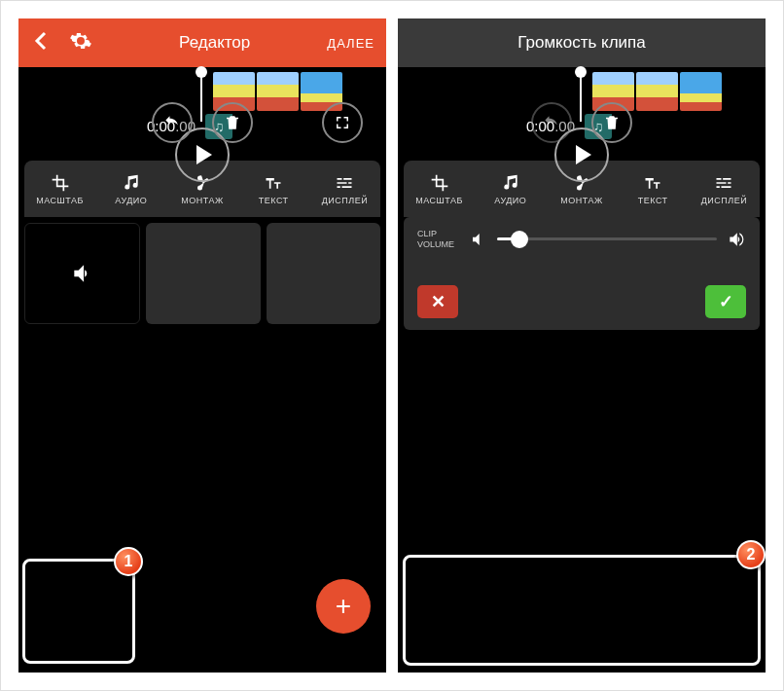 This screenshot has width=784, height=691. I want to click on add-button: +, so click(343, 606).